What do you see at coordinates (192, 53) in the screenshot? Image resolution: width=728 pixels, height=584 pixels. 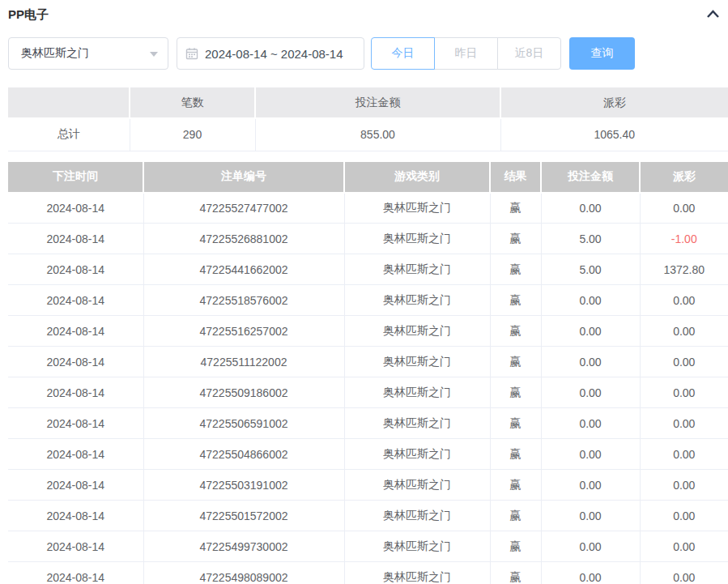 I see `calendar-icon` at bounding box center [192, 53].